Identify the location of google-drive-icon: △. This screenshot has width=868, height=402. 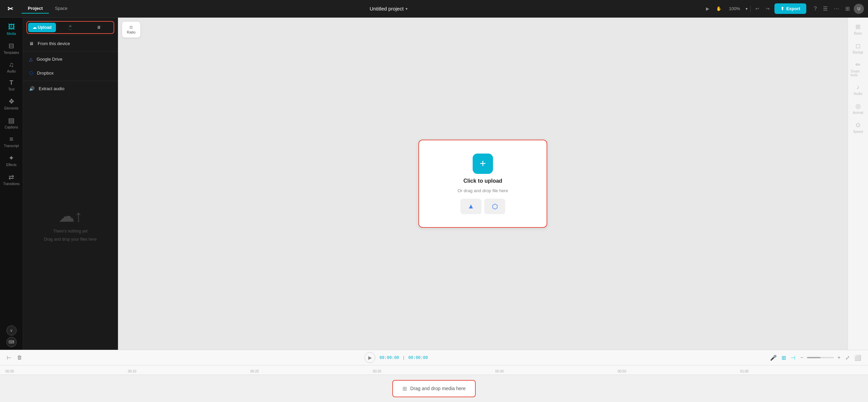
(31, 59).